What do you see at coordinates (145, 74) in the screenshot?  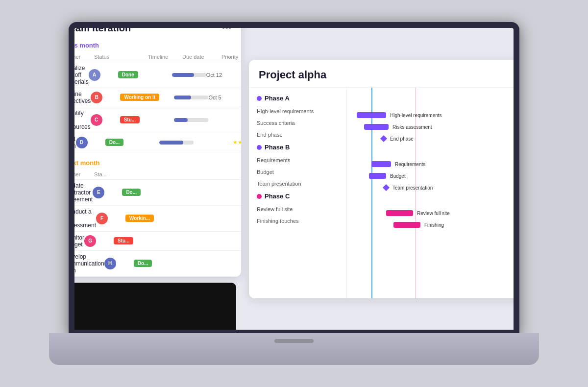 I see `status-cell: Done` at bounding box center [145, 74].